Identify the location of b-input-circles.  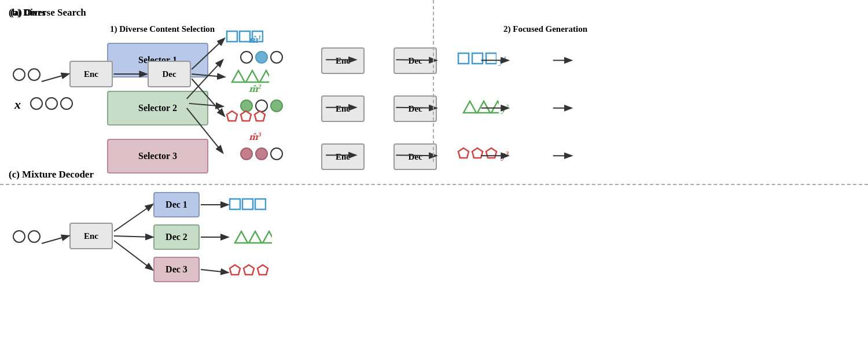
(27, 75).